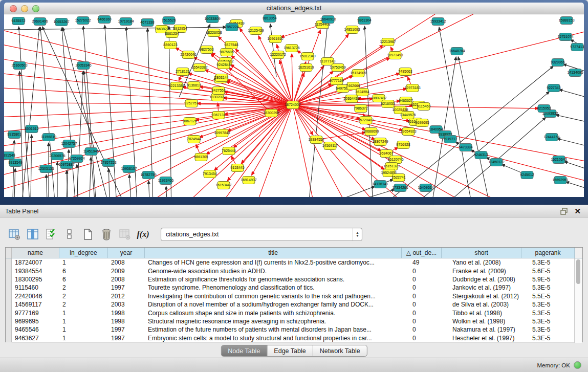 This screenshot has width=588, height=372. I want to click on graph-node: 10719184, so click(126, 21).